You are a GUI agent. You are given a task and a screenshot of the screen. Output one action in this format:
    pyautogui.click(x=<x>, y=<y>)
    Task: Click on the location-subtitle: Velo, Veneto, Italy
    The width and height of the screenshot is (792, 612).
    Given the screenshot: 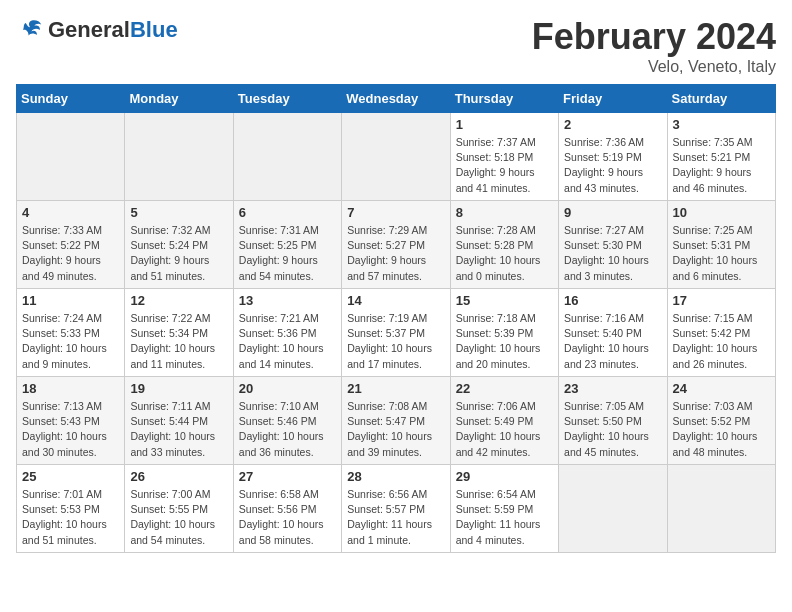 What is the action you would take?
    pyautogui.click(x=654, y=67)
    